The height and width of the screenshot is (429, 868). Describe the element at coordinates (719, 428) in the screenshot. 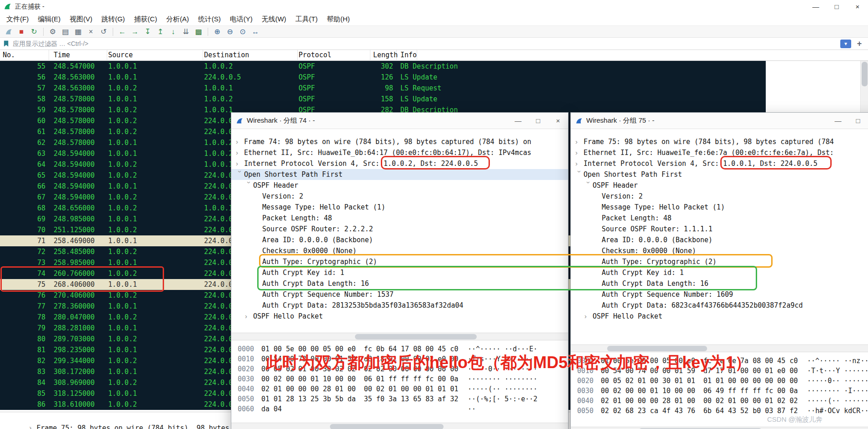

I see `hex-horizontal-scrollbar` at that location.